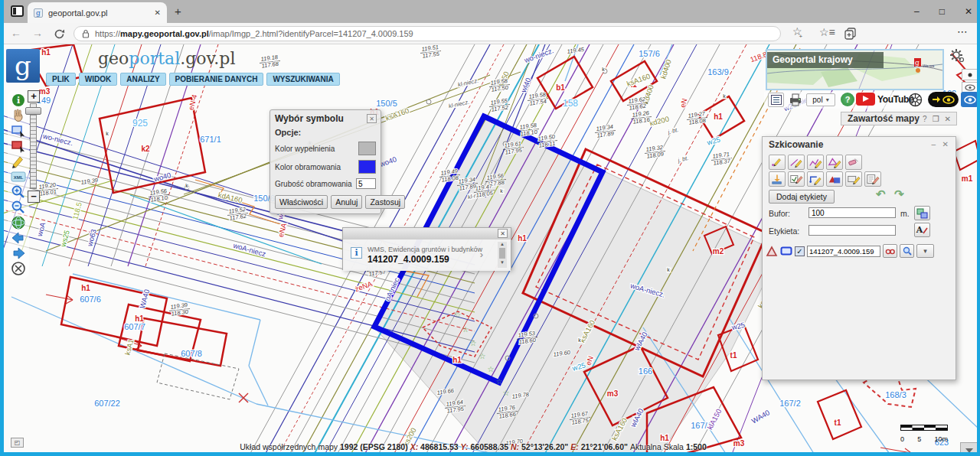 Image resolution: width=980 pixels, height=456 pixels. Describe the element at coordinates (18, 100) in the screenshot. I see `info-icon: i` at that location.